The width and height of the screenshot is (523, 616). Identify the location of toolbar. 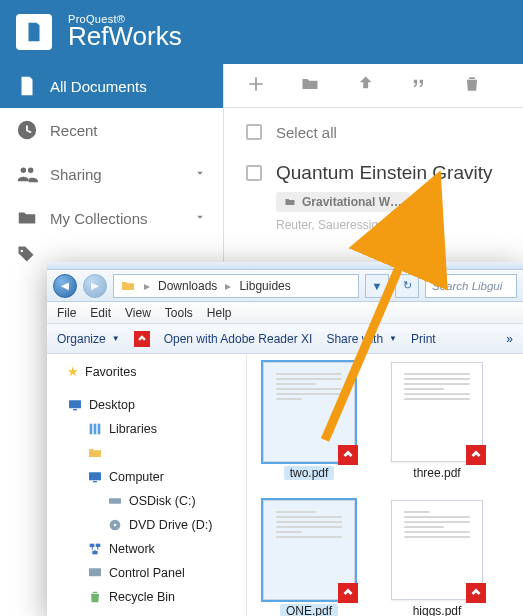
(374, 86).